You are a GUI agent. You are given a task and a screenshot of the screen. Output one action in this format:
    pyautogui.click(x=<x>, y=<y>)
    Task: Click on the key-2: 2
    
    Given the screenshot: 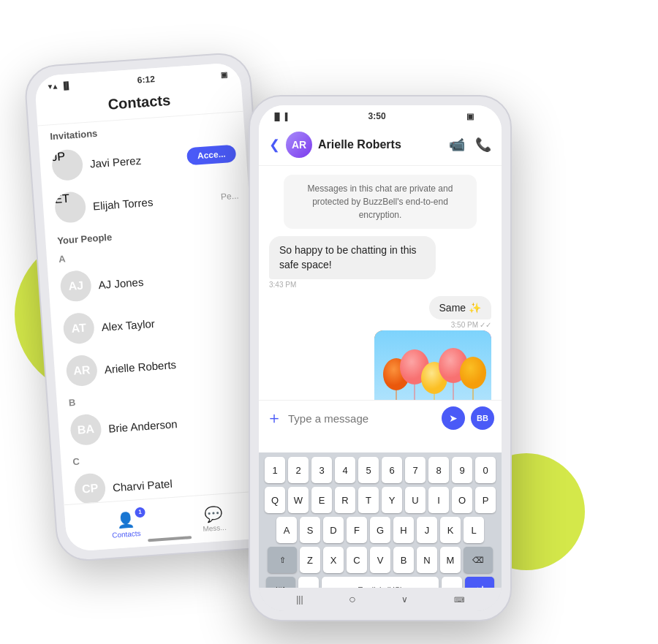 What is the action you would take?
    pyautogui.click(x=298, y=470)
    